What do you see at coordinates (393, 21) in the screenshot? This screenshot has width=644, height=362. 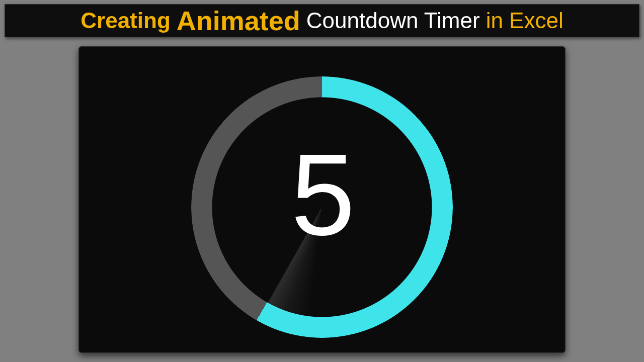 I see `title-word-countdown-timer: Countdown Timer` at bounding box center [393, 21].